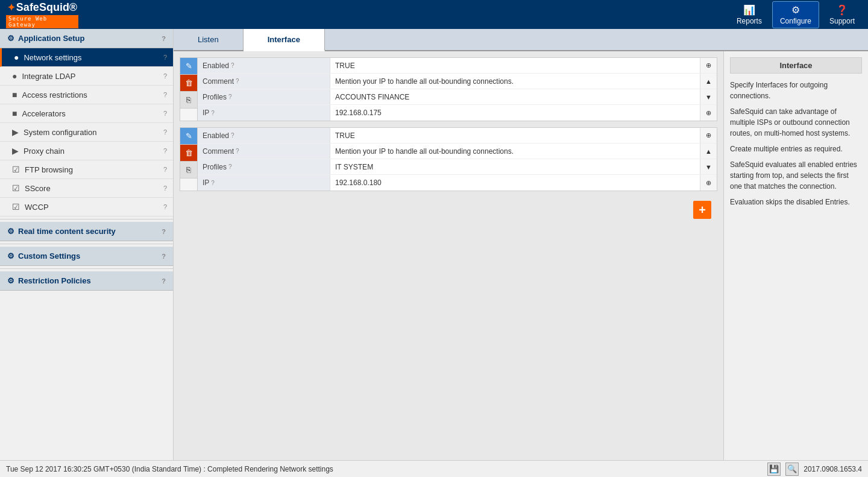  Describe the element at coordinates (264, 183) in the screenshot. I see `entry2-ip-label: IP ?` at that location.